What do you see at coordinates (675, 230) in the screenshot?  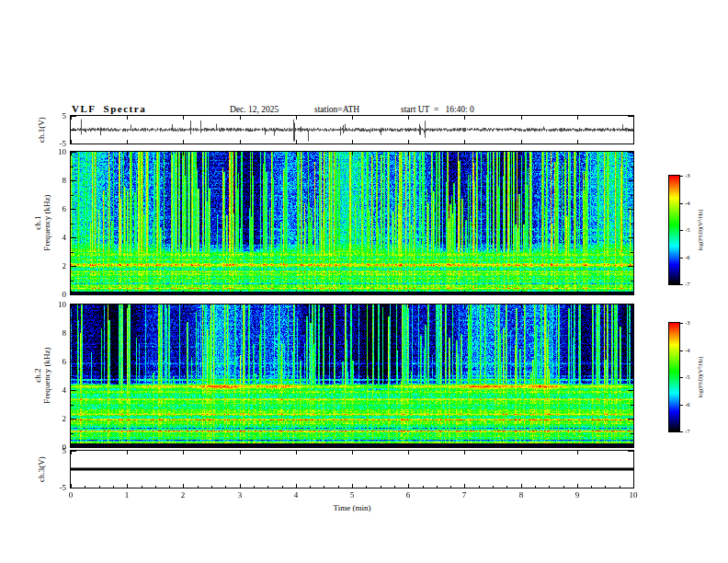 I see `colorbar-ch1-canvas` at bounding box center [675, 230].